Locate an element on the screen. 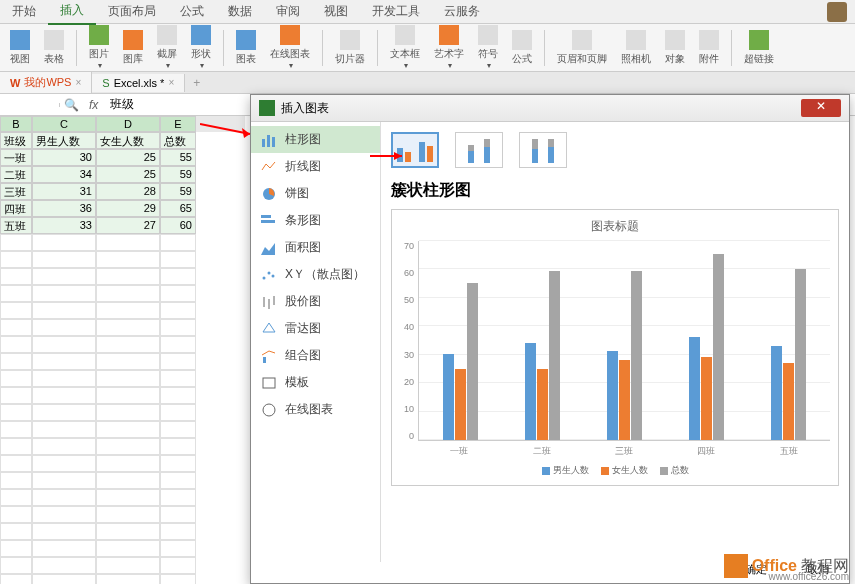  tool-hyperlink: 超链接 is located at coordinates (759, 48).